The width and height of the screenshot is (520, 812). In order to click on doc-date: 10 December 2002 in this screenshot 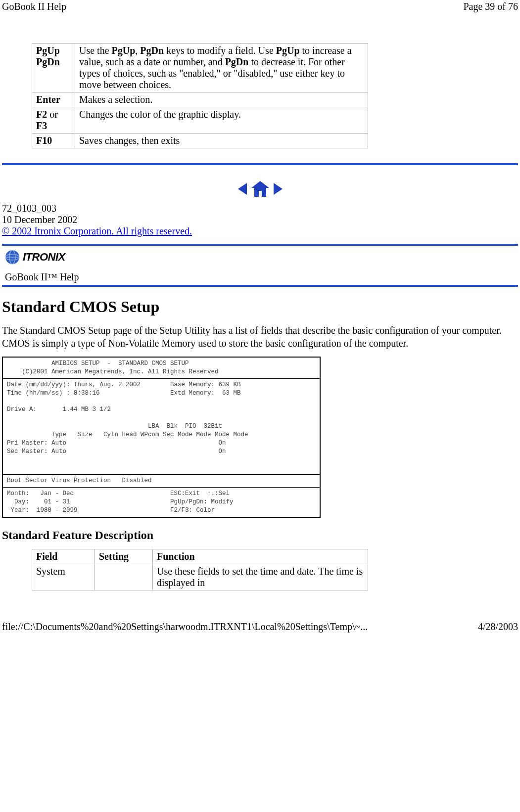, I will do `click(260, 220)`.